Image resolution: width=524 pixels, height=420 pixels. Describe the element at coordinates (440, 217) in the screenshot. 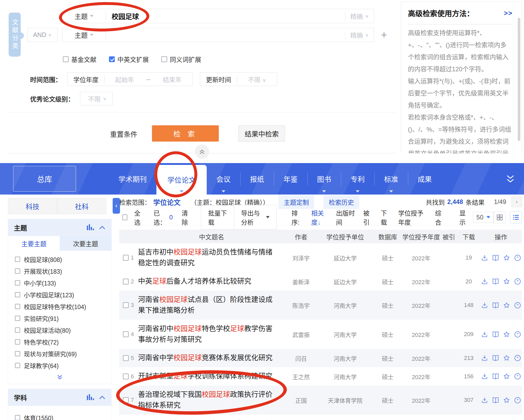

I see `sort-option-6: 综合` at that location.